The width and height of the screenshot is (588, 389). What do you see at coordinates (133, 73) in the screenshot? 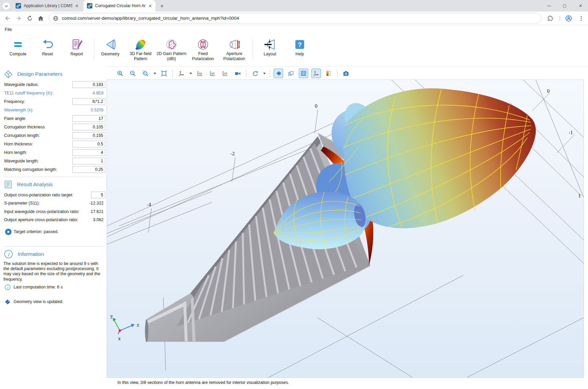
I see `zoom-out-icon` at bounding box center [133, 73].